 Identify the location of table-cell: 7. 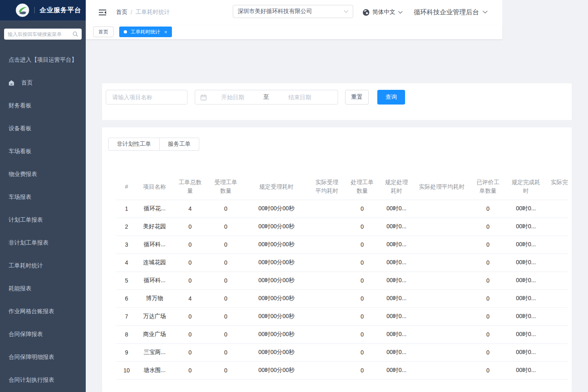
(127, 316).